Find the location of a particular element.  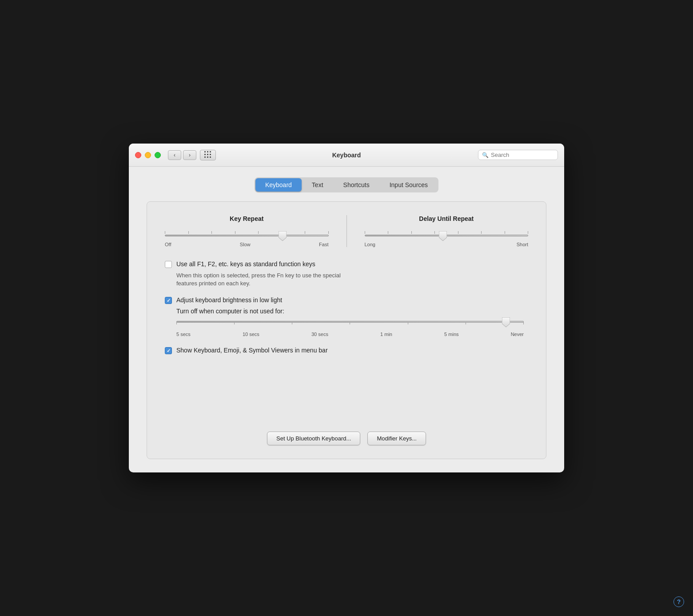

delay-long-label: Long is located at coordinates (370, 244).